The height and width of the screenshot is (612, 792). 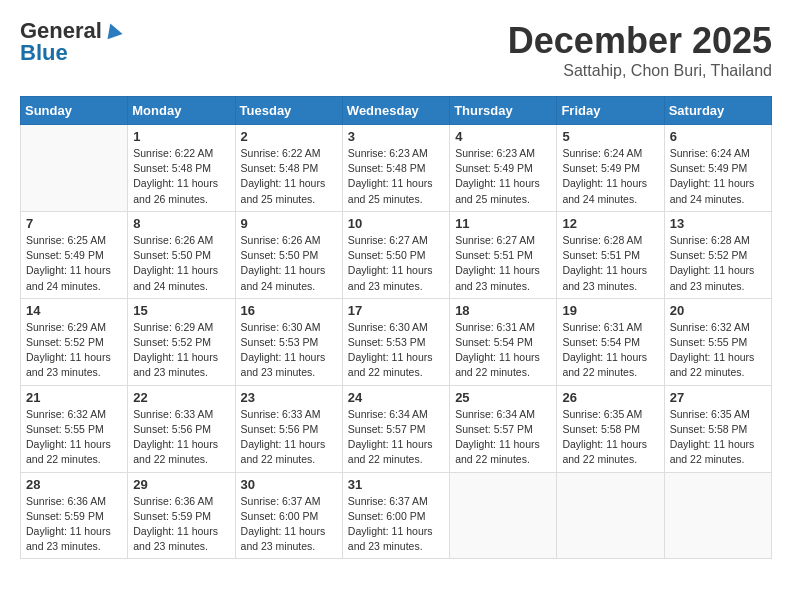 What do you see at coordinates (289, 398) in the screenshot?
I see `day-number: 23` at bounding box center [289, 398].